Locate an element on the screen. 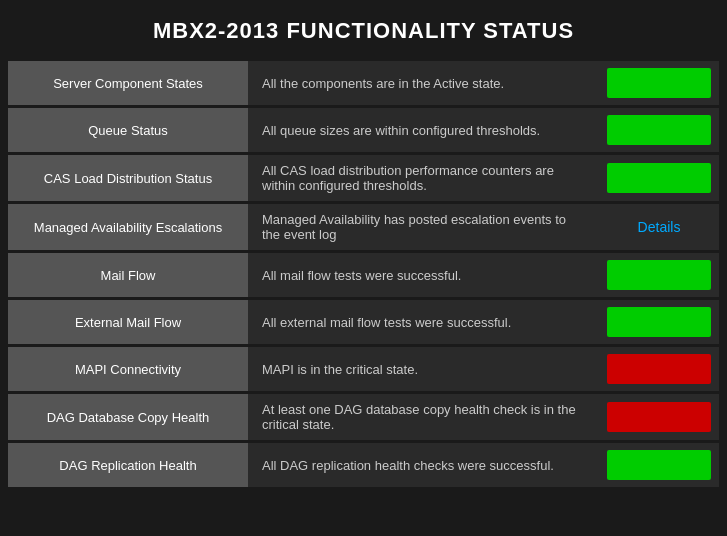  status-row-mail-flow: Mail FlowAll mail flow tests were succes… is located at coordinates (364, 275).